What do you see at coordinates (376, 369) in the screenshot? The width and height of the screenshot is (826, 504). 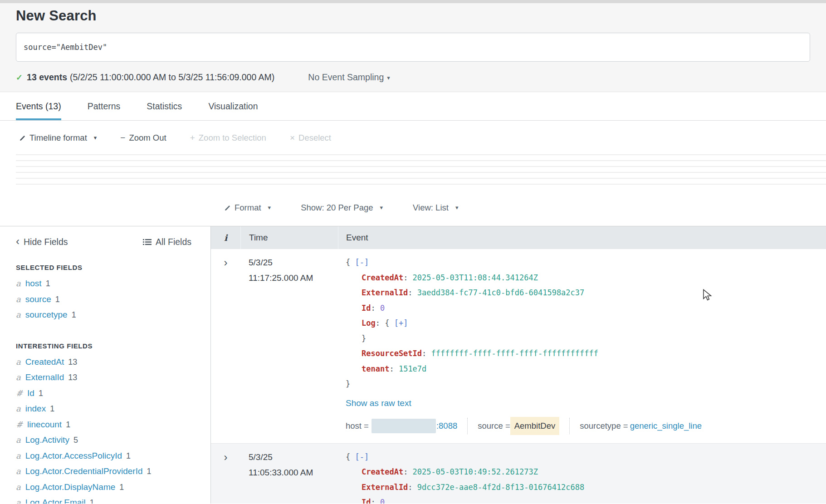 I see `json-key: tenant` at bounding box center [376, 369].